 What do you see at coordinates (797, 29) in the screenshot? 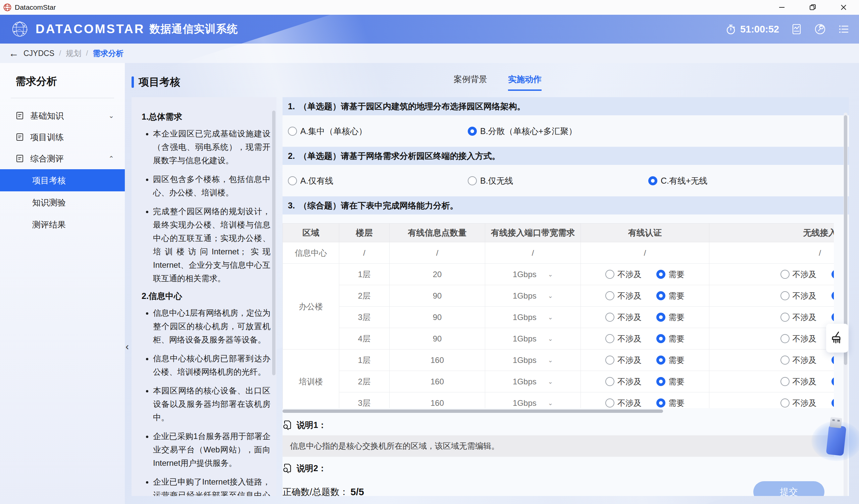
I see `report-icon` at bounding box center [797, 29].